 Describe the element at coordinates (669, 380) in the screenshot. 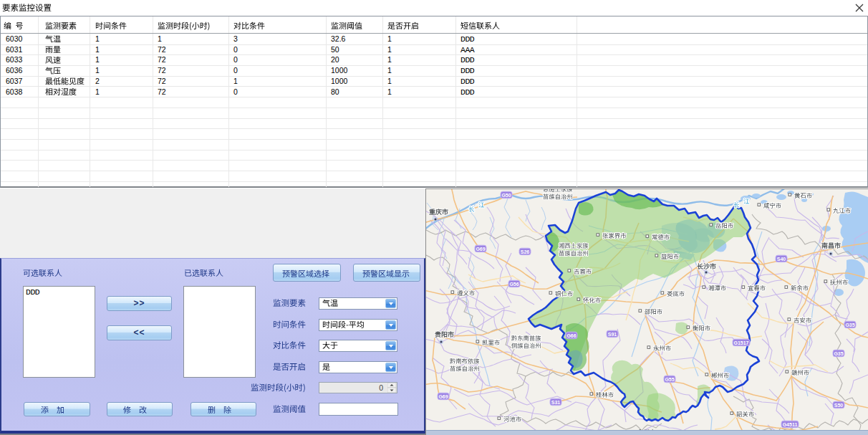

I see `svg-text: G55` at that location.